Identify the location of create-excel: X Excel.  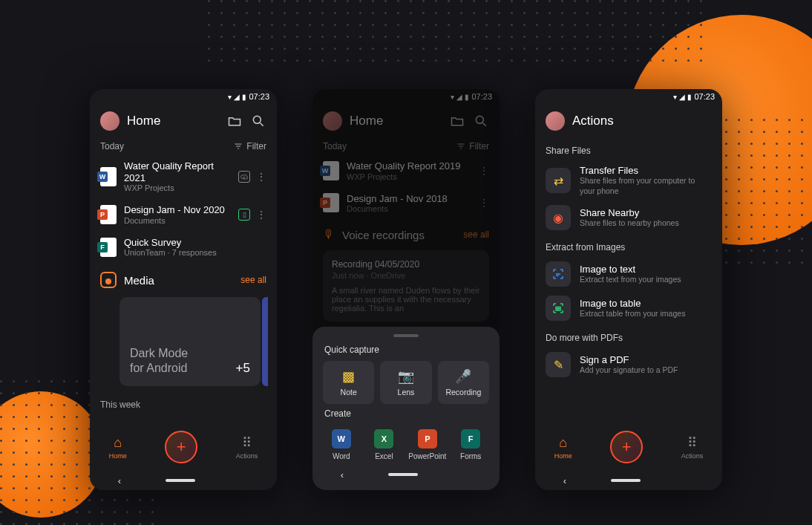
(384, 445).